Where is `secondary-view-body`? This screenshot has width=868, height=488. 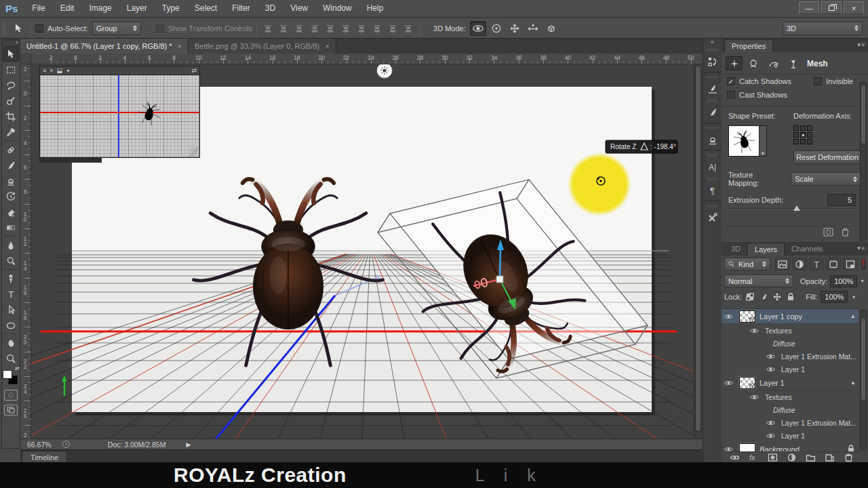
secondary-view-body is located at coordinates (119, 117).